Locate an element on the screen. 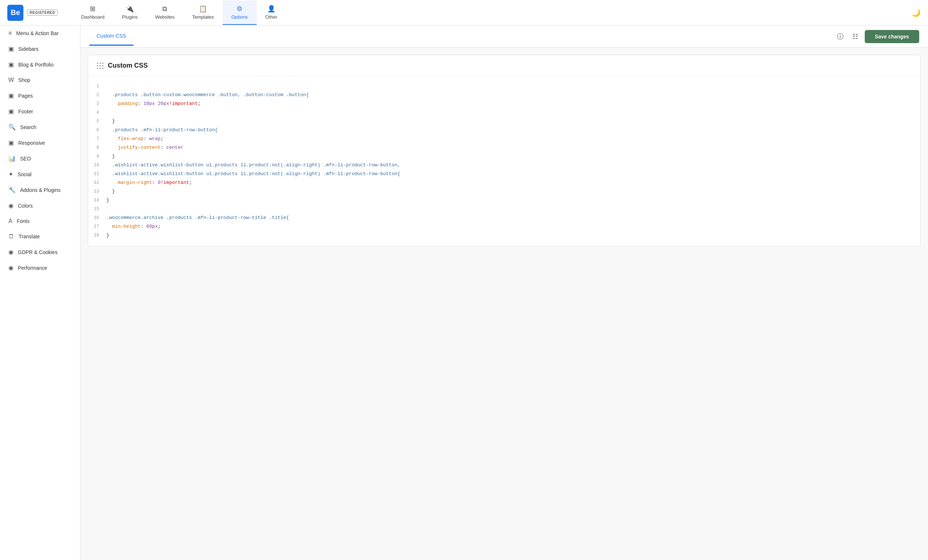 The height and width of the screenshot is (560, 928). line-content-3: padding: 10px 20px!important; is located at coordinates (514, 104).